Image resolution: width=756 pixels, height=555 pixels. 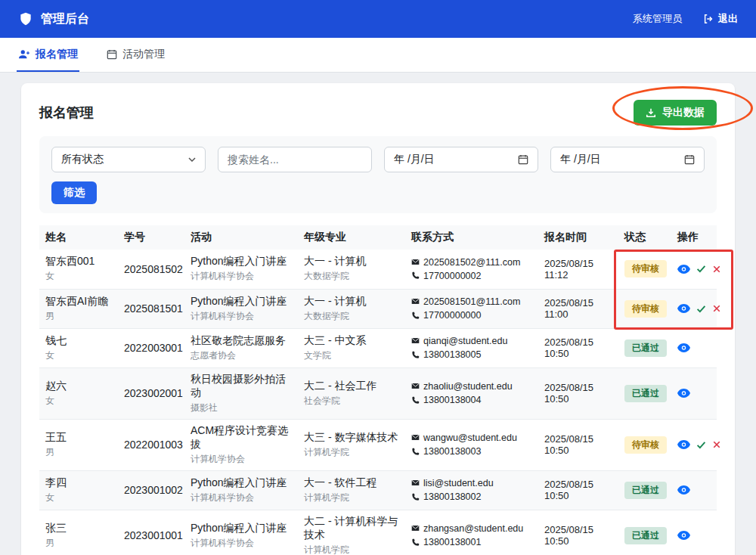 What do you see at coordinates (378, 55) in the screenshot?
I see `tab-bar: 报名管理 活动管理` at bounding box center [378, 55].